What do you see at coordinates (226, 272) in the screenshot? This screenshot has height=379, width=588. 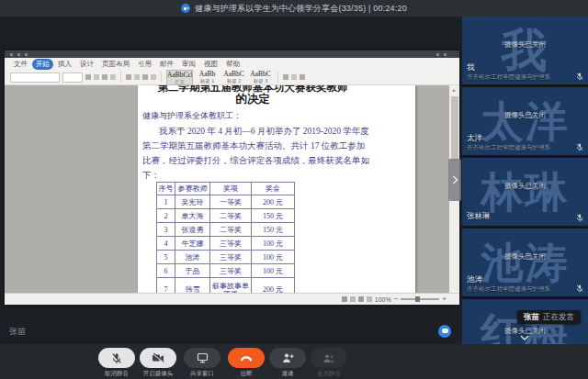 I see `table-row: 6 于品 三等奖 100 元` at bounding box center [226, 272].